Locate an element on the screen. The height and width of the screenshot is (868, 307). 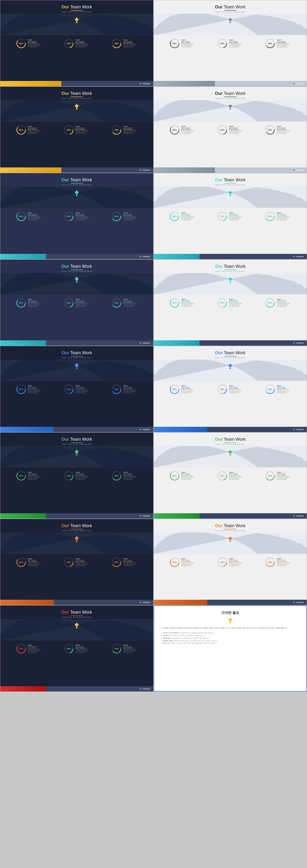
stat-circle-1: 45% is located at coordinates (69, 303).